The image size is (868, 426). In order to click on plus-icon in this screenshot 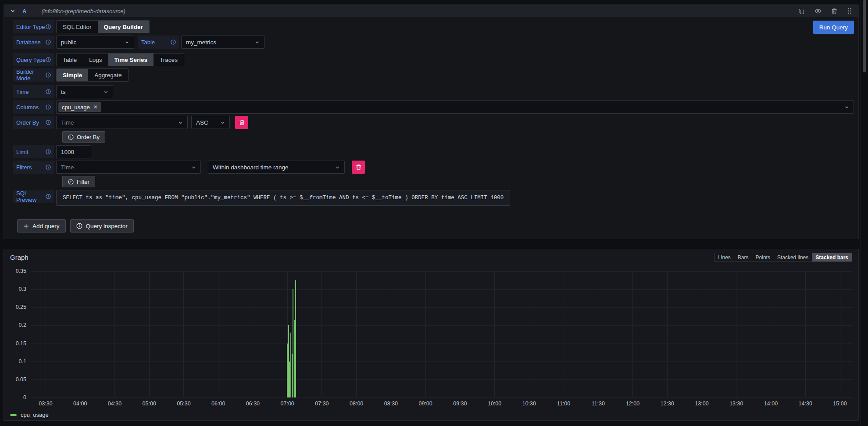, I will do `click(26, 226)`.